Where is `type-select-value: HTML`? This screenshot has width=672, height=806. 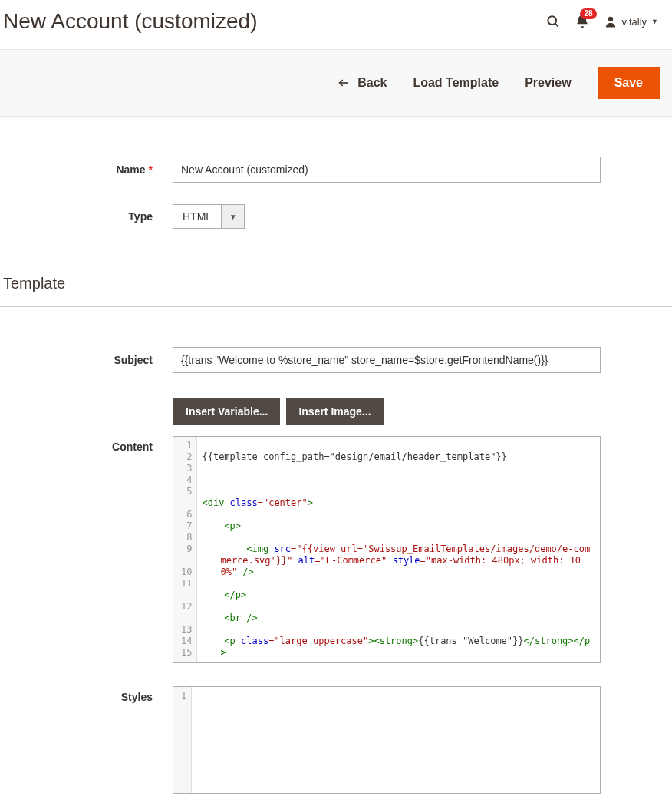
type-select-value: HTML is located at coordinates (197, 216).